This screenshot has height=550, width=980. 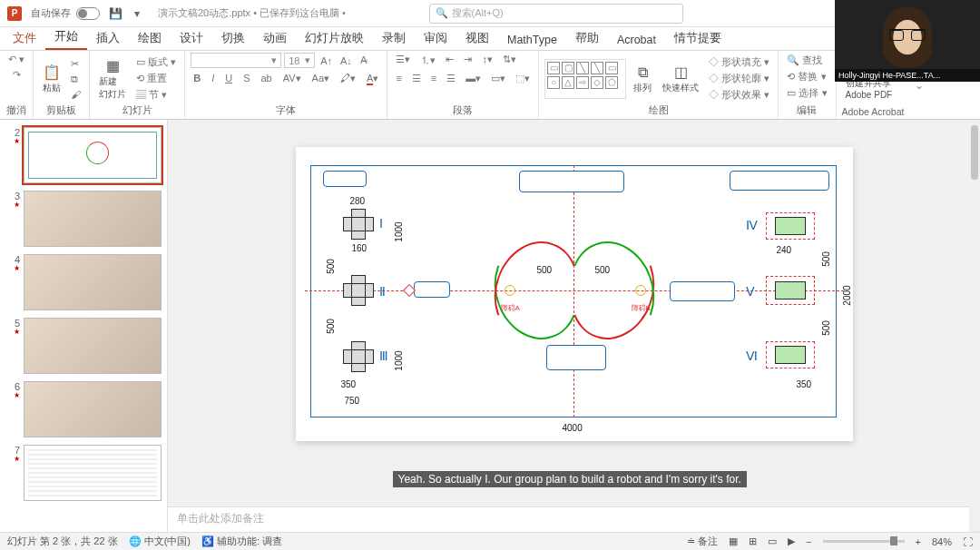 What do you see at coordinates (83, 157) in the screenshot?
I see `thumb-row: 2★` at bounding box center [83, 157].